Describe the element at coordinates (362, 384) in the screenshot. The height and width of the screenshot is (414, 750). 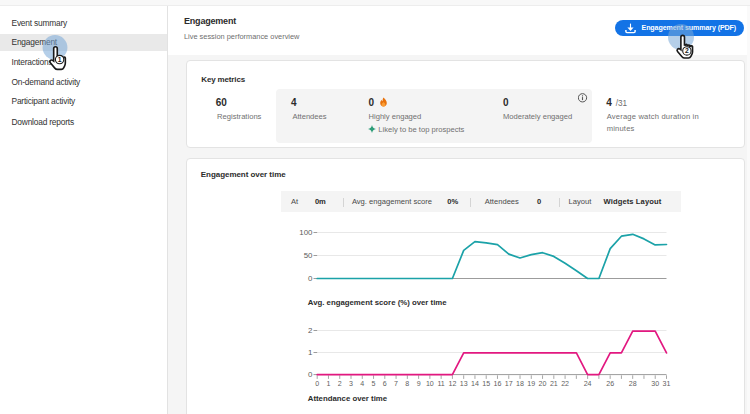
I see `svg-text: 4` at that location.